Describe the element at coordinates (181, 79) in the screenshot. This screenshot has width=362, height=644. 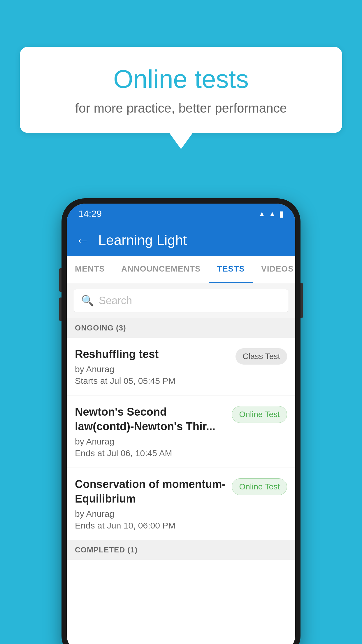
I see `speech-bubble-title: Online tests` at that location.